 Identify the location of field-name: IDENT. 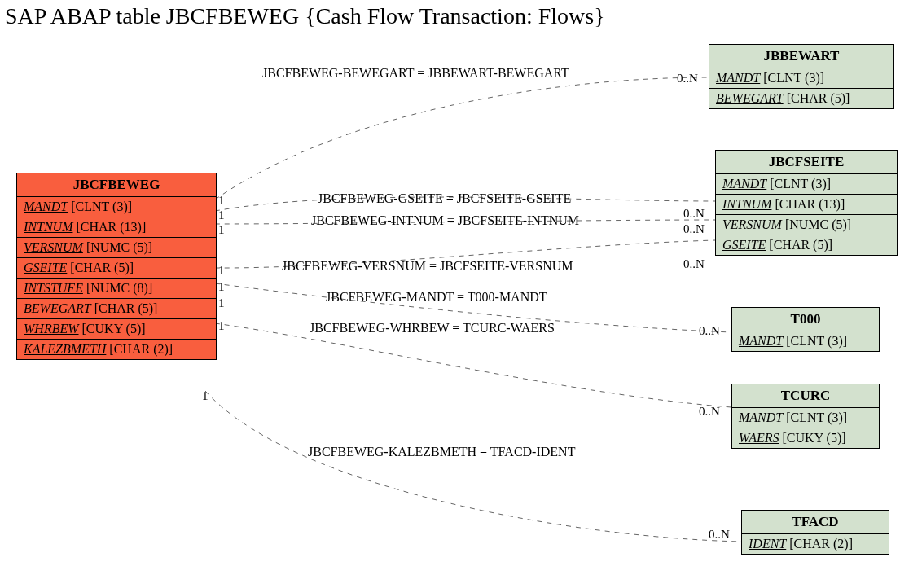
(767, 544).